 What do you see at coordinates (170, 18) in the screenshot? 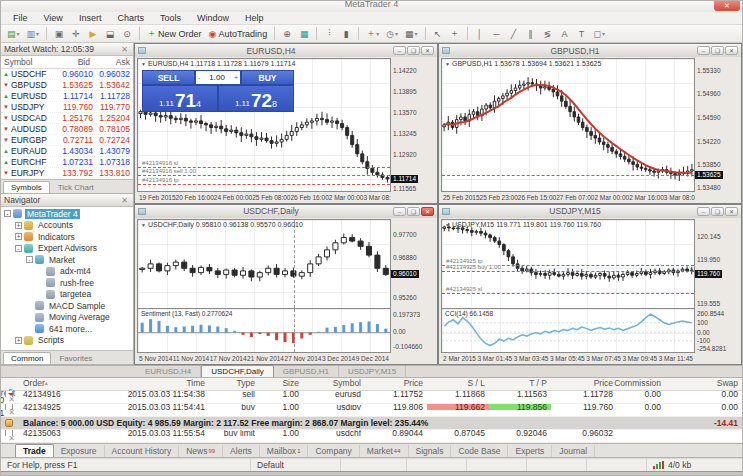
I see `menu-tools: Tools` at bounding box center [170, 18].